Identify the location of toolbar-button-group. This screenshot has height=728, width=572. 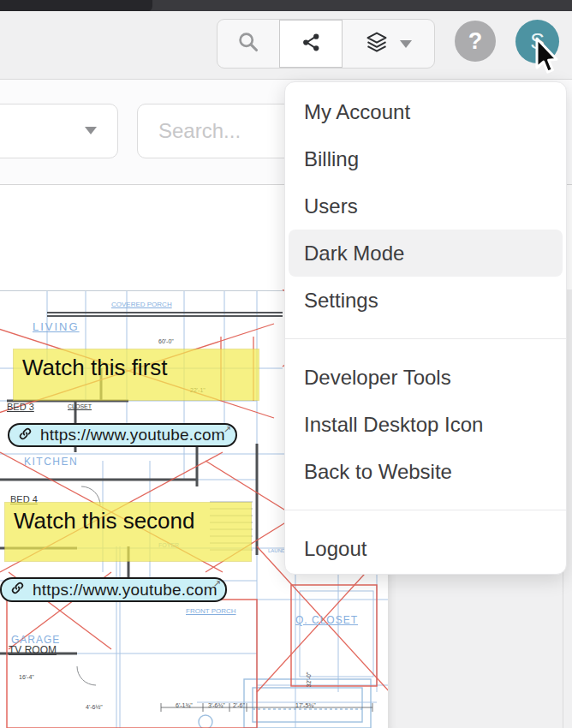
(325, 44).